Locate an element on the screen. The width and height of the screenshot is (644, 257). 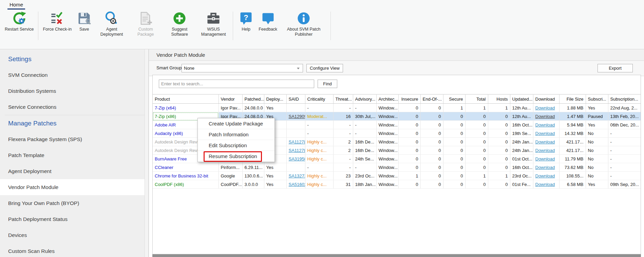
menu-item-patch-information: Patch Information is located at coordinates (236, 135).